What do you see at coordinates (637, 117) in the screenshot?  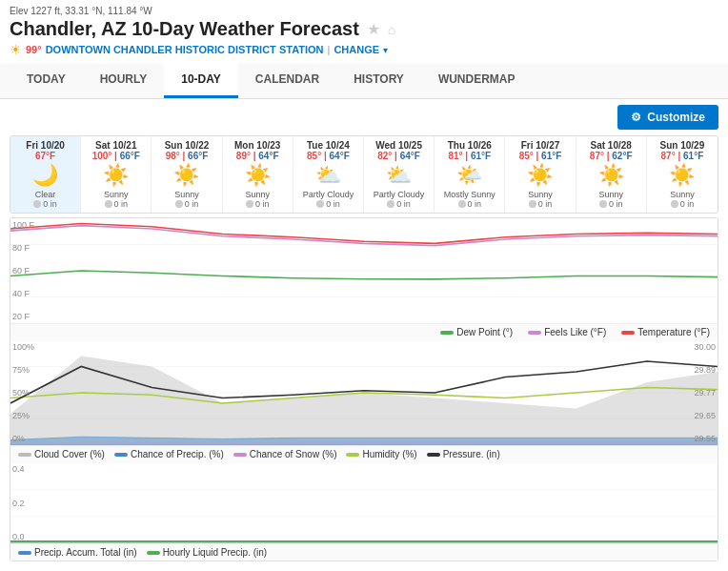 I see `gear-icon: ⚙` at bounding box center [637, 117].